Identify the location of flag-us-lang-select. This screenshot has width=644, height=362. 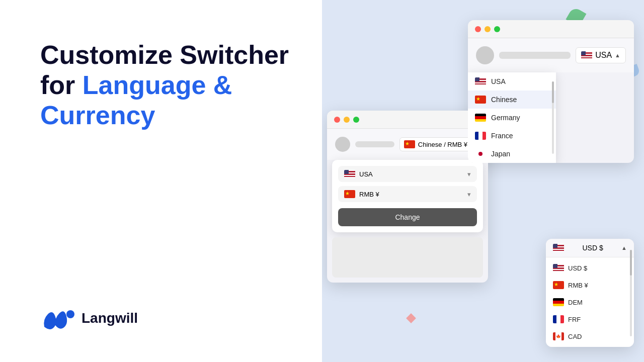
(350, 174).